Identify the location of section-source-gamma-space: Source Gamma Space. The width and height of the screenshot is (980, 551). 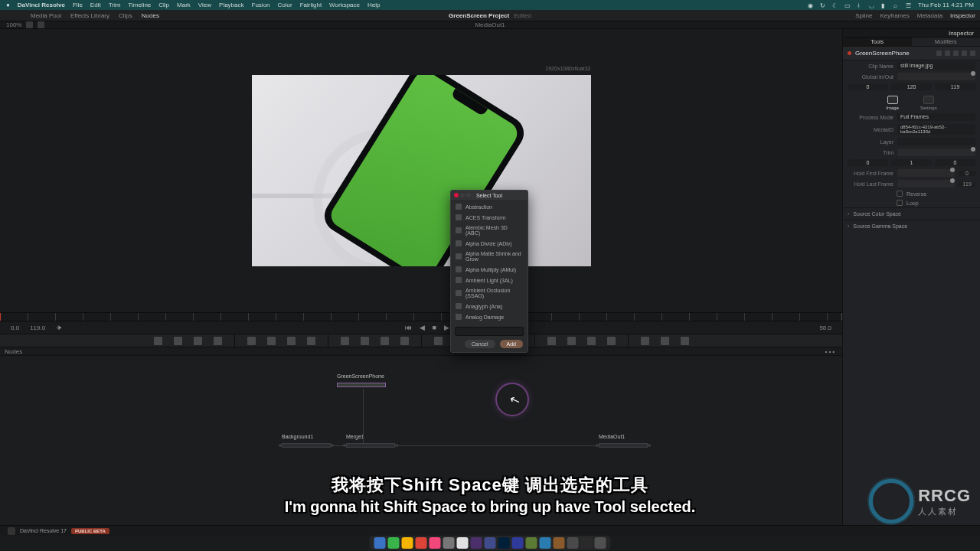
(911, 226).